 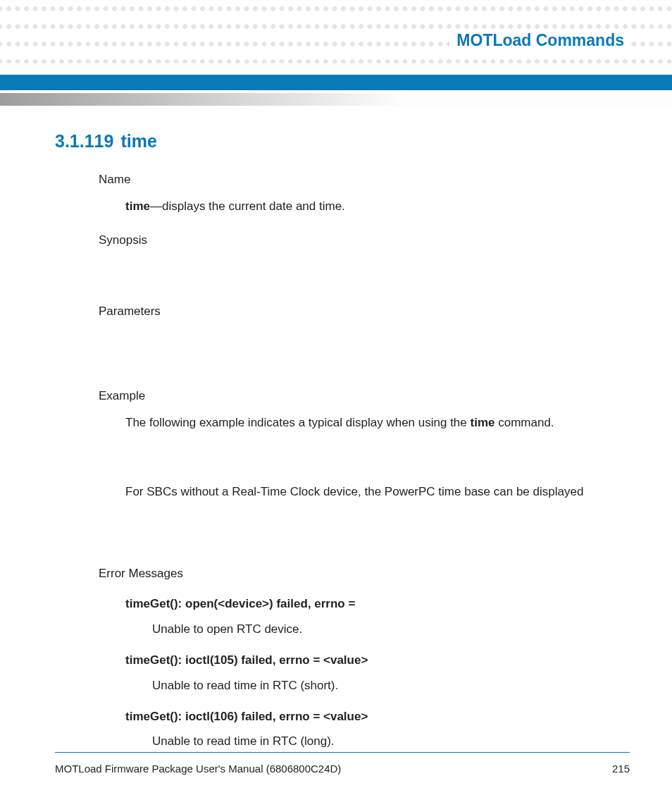 What do you see at coordinates (85, 141) in the screenshot?
I see `section-number: 3.1.119` at bounding box center [85, 141].